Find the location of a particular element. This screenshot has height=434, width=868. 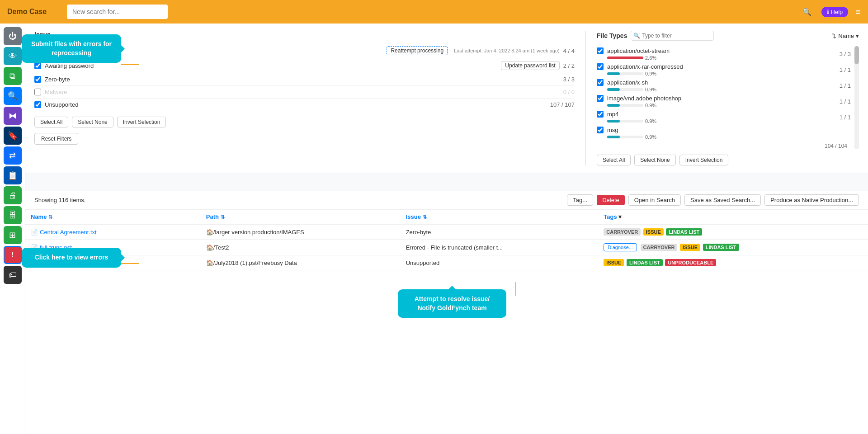

row1-tags: CARRYOVER ISSUE LINDAS LIST is located at coordinates (733, 232).